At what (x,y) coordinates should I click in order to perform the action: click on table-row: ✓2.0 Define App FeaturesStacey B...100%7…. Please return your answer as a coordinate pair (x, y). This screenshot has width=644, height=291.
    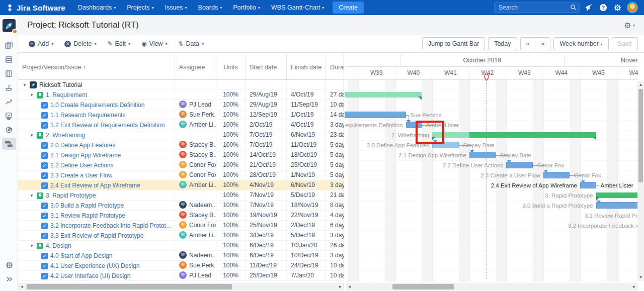
    Looking at the image, I should click on (181, 145).